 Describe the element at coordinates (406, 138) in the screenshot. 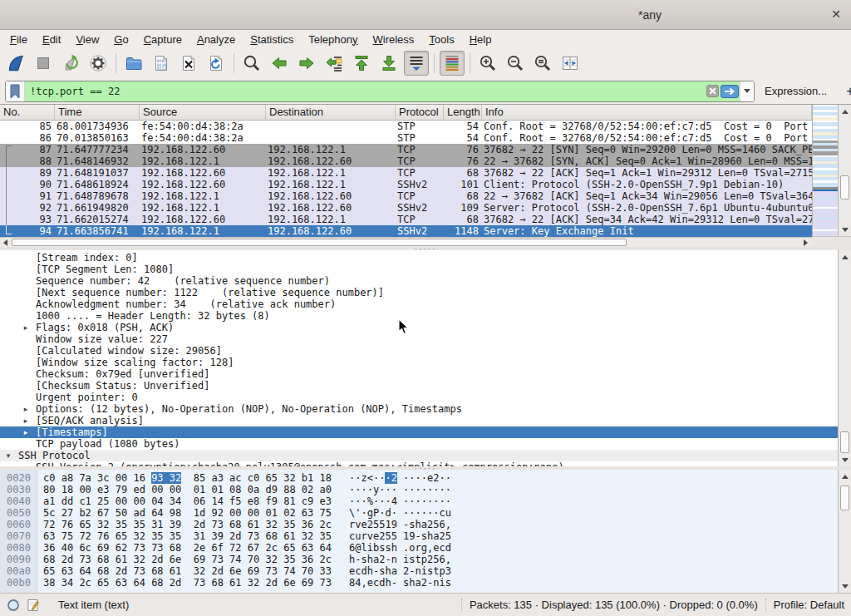

I see `packet-row-86: 8670.013850163fe:54:00:d4:38:2aSTP54Conf…` at that location.